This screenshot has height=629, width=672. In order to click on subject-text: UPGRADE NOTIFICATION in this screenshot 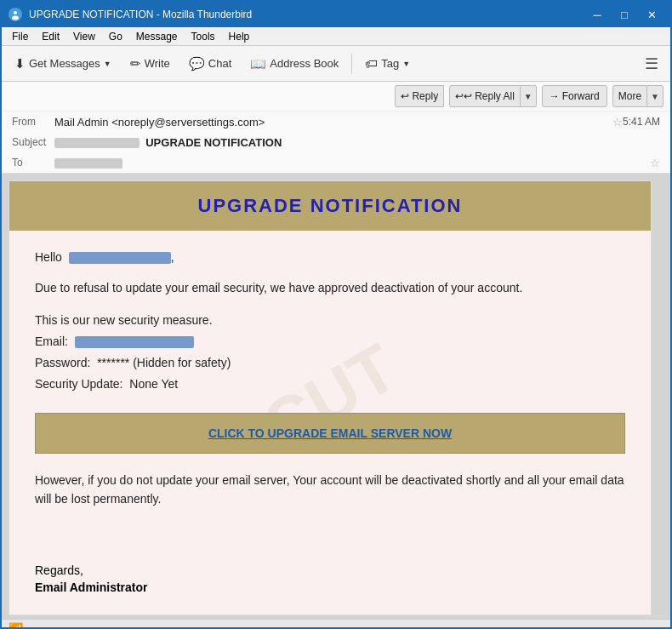, I will do `click(214, 143)`.